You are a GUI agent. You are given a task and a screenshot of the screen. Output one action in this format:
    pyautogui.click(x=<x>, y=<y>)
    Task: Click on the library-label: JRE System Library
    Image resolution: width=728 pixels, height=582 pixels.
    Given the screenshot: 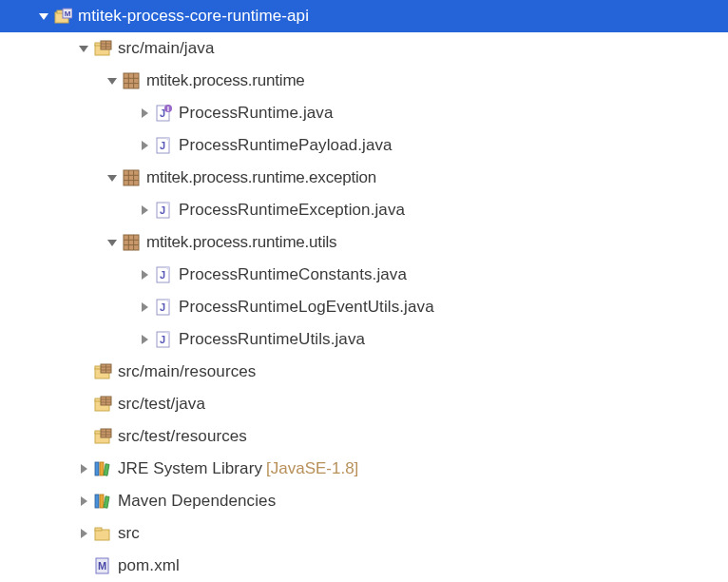 What is the action you would take?
    pyautogui.click(x=190, y=469)
    